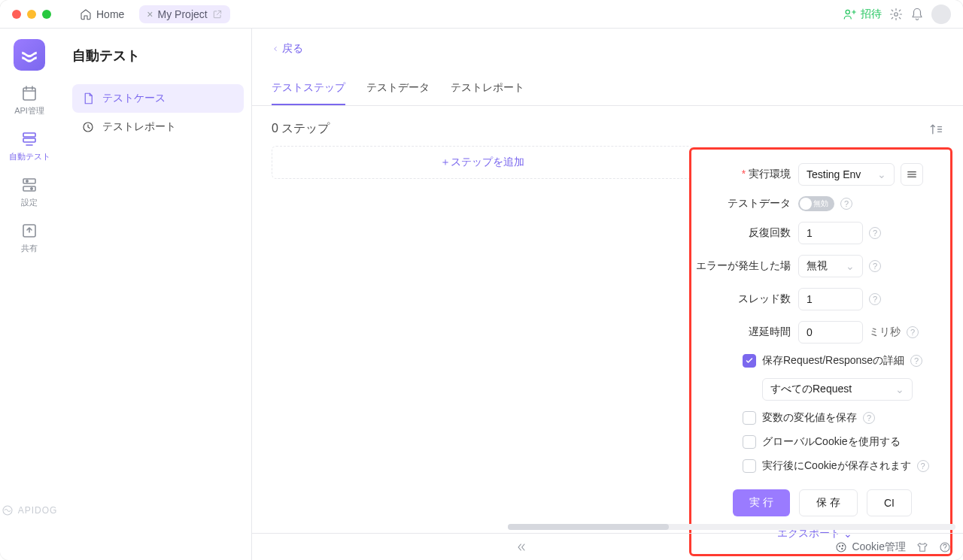  I want to click on invite-button: 招待, so click(862, 14).